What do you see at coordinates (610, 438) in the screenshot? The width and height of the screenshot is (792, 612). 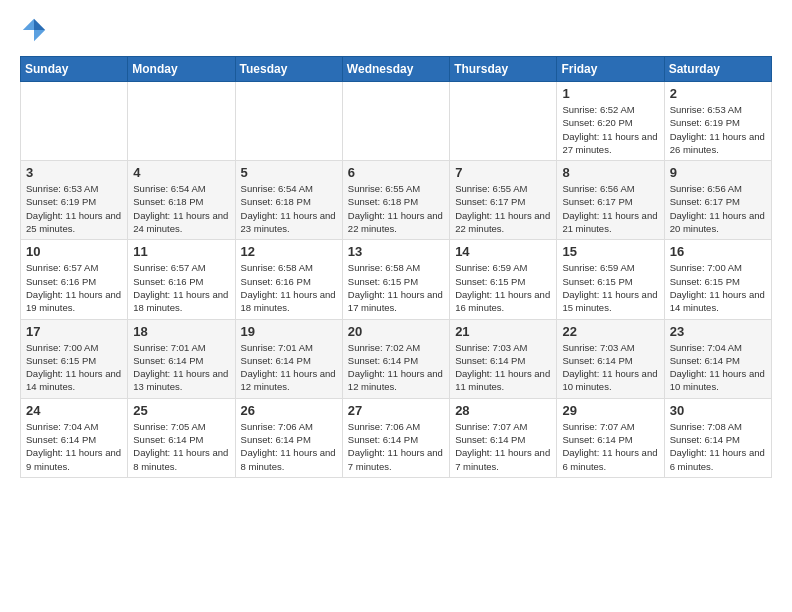 I see `day-cell: 29Sunrise: 7:07 AM Sunset: 6:14 PM Dayli…` at bounding box center [610, 438].